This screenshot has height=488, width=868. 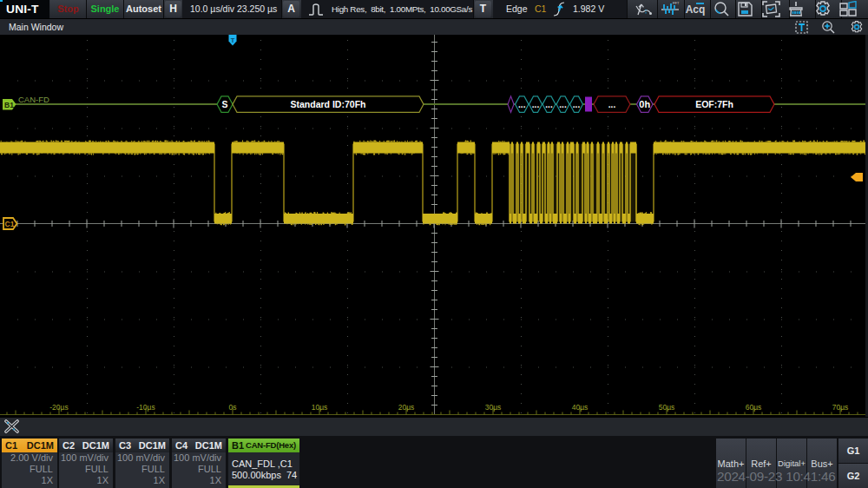 I want to click on svg-text: 30µs, so click(x=493, y=407).